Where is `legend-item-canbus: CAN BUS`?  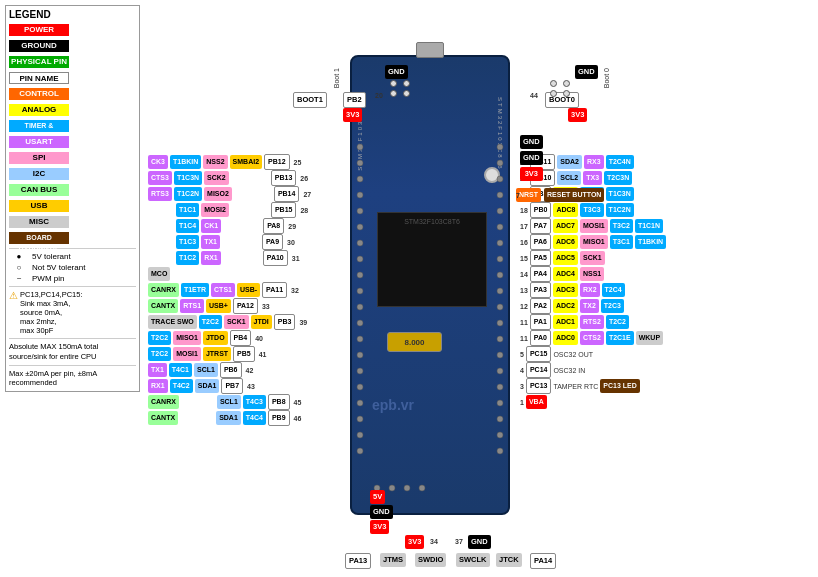 legend-item-canbus: CAN BUS is located at coordinates (72, 190).